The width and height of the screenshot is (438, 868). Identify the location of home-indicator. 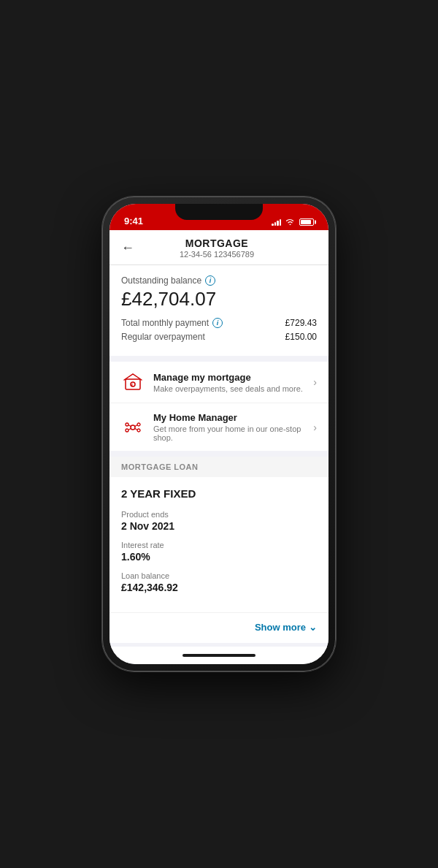
(219, 655).